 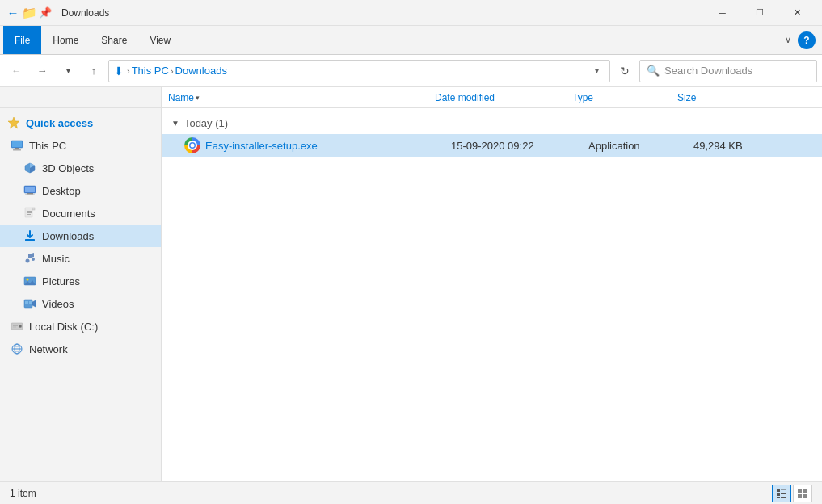 I want to click on table-row: Easy-installer-setup.exe 15-09-2020 09:2…, so click(x=491, y=145).